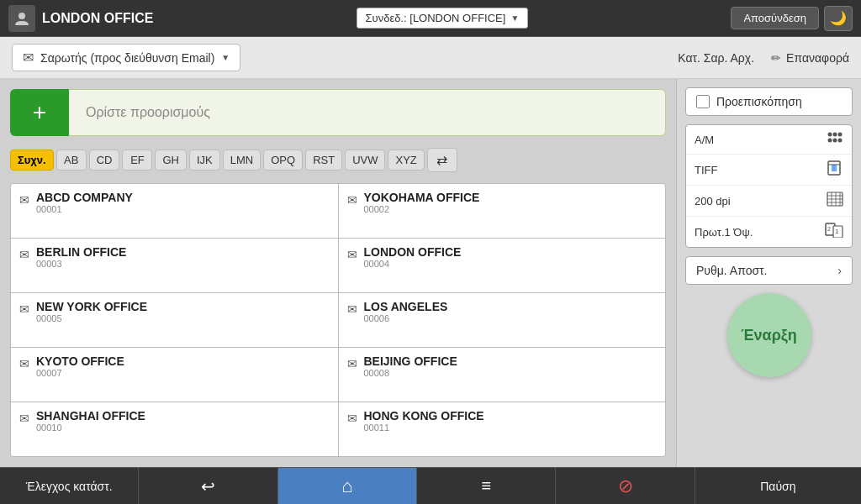 This screenshot has height=504, width=861. I want to click on contact-name: SHANGHAI OFFICE, so click(91, 416).